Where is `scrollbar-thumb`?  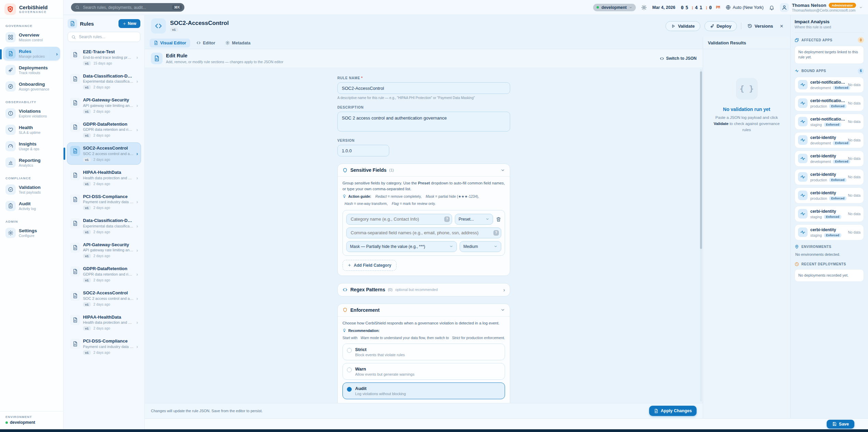 scrollbar-thumb is located at coordinates (701, 160).